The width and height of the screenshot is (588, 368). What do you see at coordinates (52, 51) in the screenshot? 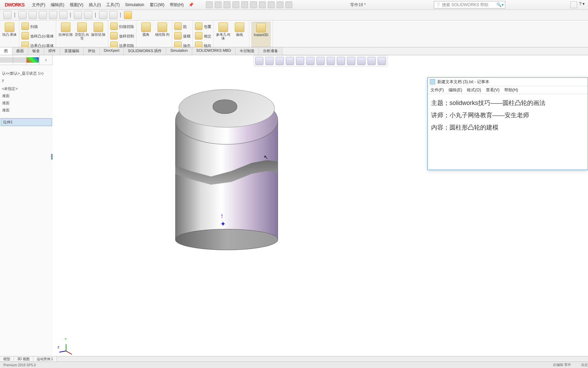
I see `tab-weldment: 焊件` at bounding box center [52, 51].